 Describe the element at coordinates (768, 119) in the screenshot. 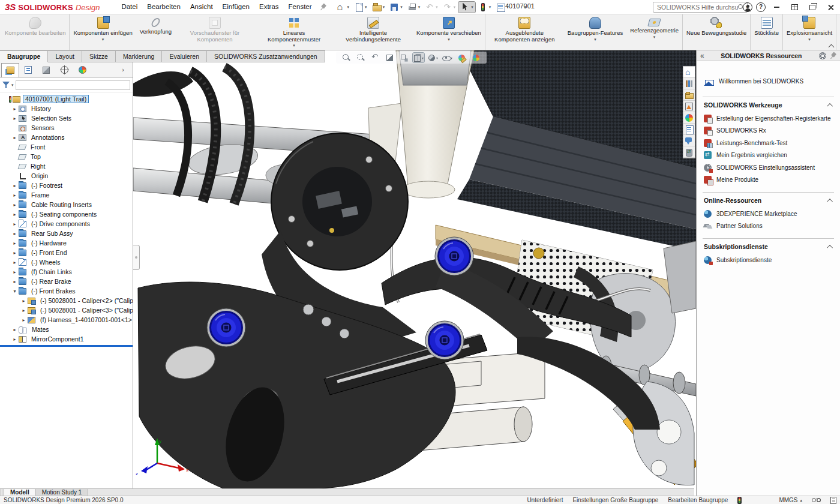

I see `task-pane-item: Erstellung der Eigenschaften-Registerkar…` at that location.